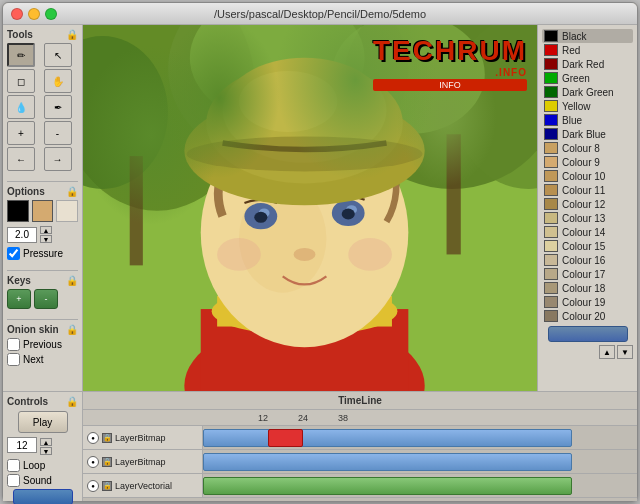  Describe the element at coordinates (21, 107) in the screenshot. I see `eyedropper-tool: 💧` at that location.